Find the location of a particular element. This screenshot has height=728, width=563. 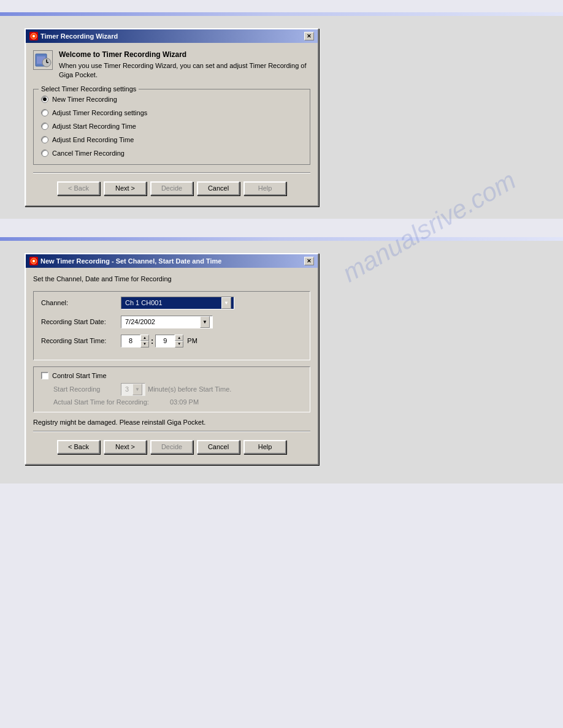

minutes-before-label: Minute(s) before Start Time. is located at coordinates (190, 389).